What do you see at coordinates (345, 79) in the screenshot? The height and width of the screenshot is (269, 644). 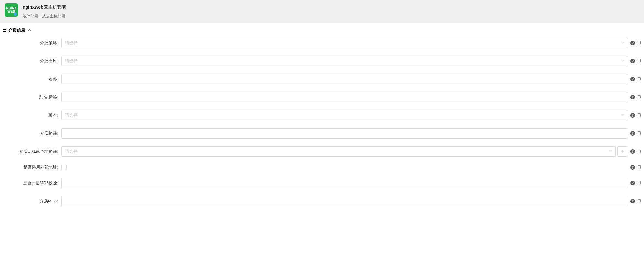 I see `input-name` at bounding box center [345, 79].